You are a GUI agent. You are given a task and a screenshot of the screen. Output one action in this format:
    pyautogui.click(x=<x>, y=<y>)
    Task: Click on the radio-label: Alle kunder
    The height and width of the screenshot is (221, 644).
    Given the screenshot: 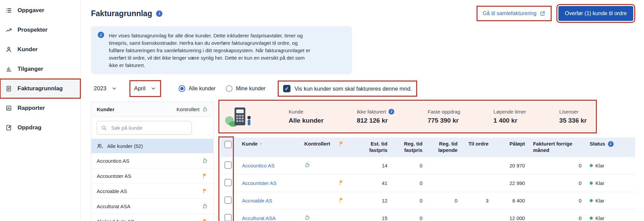 What is the action you would take?
    pyautogui.click(x=202, y=89)
    